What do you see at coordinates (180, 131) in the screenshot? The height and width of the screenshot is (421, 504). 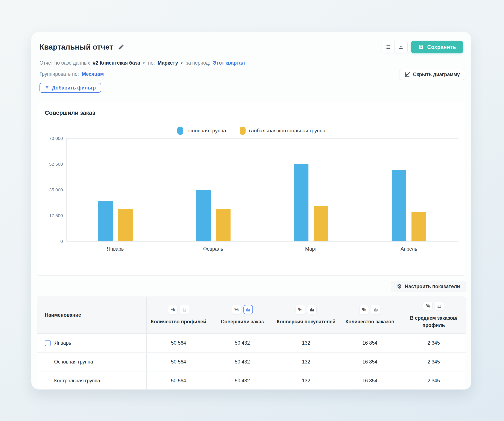 I see `legend-color-chip` at bounding box center [180, 131].